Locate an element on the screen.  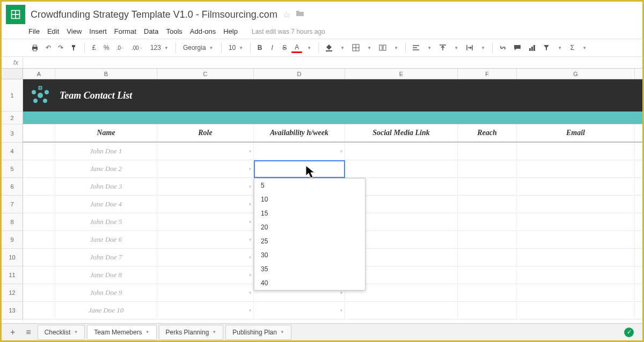
menu-insert: Insert is located at coordinates (98, 31).